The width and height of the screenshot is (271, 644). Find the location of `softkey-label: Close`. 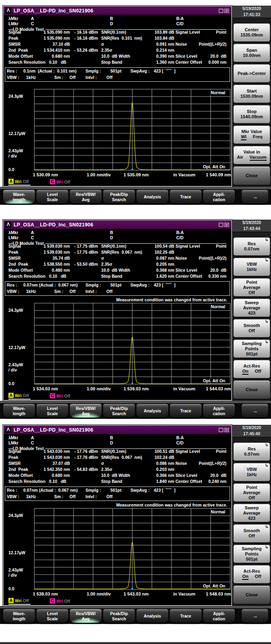

softkey-label: Close is located at coordinates (252, 595).